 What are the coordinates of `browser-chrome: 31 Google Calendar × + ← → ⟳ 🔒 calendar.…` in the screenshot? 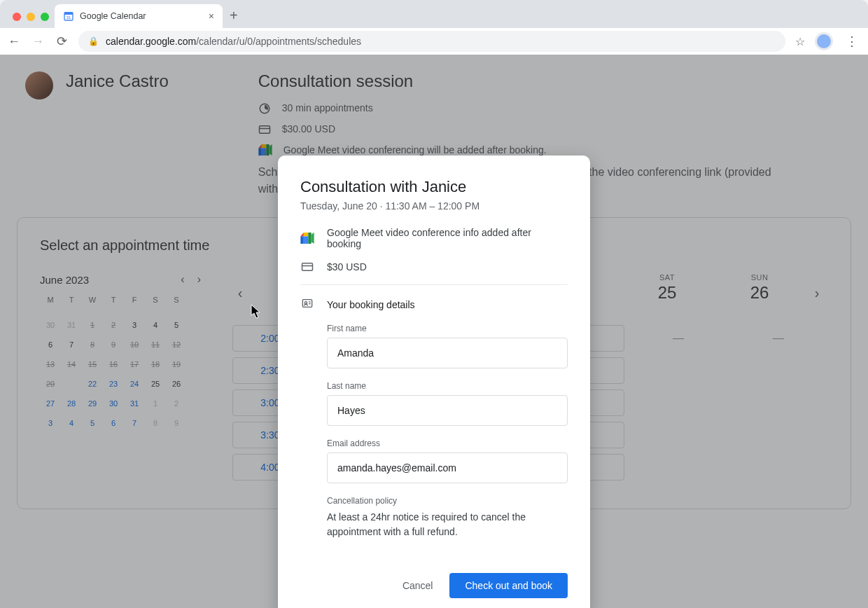 It's located at (434, 27).